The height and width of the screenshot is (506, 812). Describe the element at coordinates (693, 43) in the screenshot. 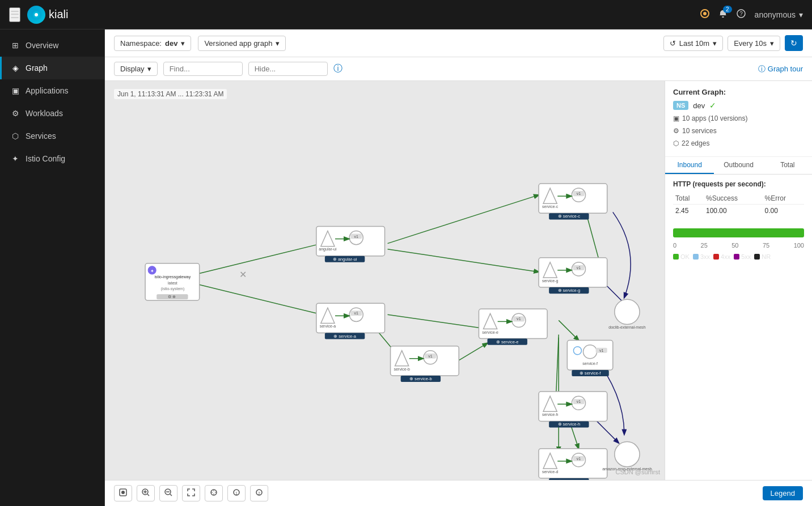

I see `time-range-selector: ↺ Last 10m ▾` at that location.